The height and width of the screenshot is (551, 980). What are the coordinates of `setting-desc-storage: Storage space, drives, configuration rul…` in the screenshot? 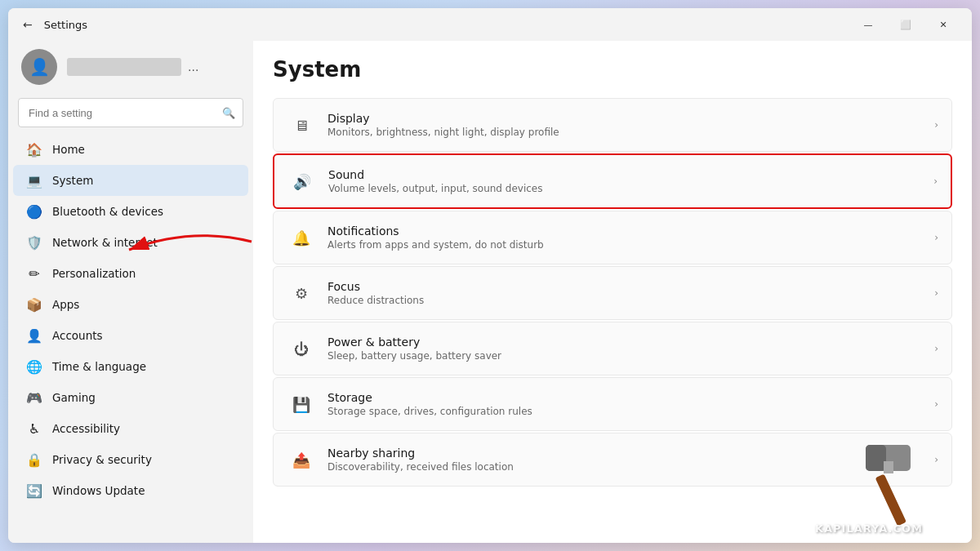 It's located at (627, 411).